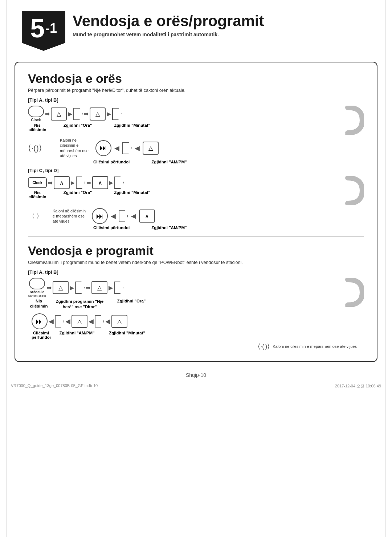  Describe the element at coordinates (184, 183) in the screenshot. I see `clock-cd-row1: Clock ➡ ∧ ▶ ➡ ∧ ▶` at that location.